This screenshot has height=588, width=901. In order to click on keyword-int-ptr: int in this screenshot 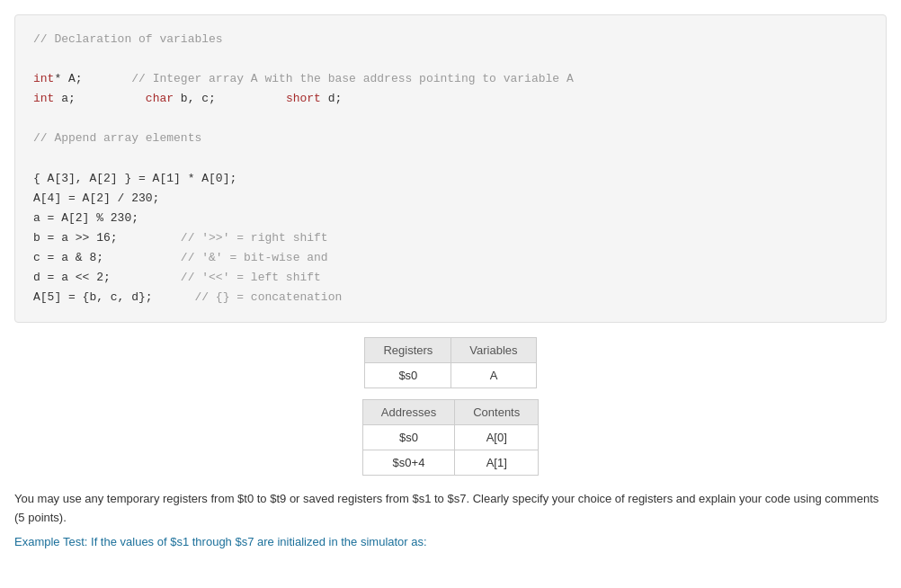, I will do `click(43, 79)`.